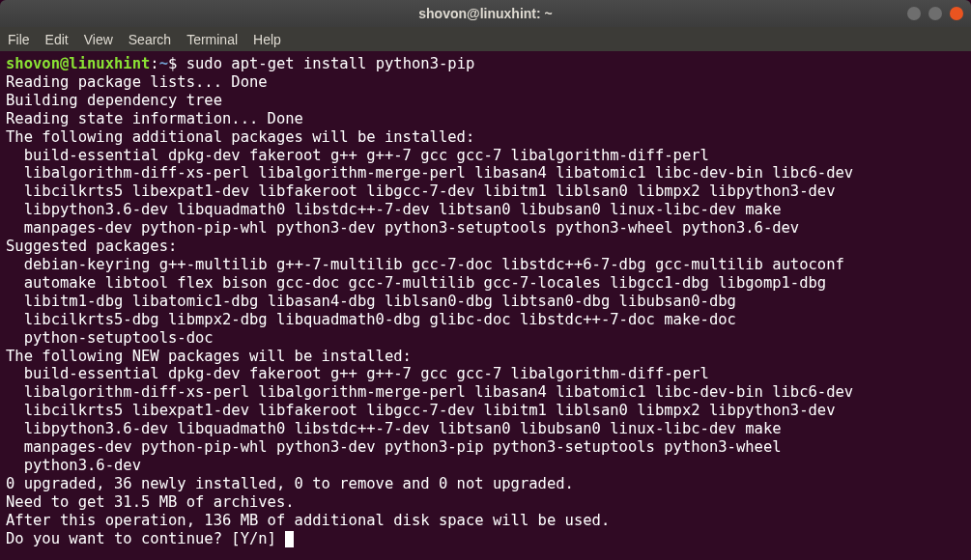 Image resolution: width=971 pixels, height=560 pixels. What do you see at coordinates (150, 40) in the screenshot?
I see `menu-search: Search` at bounding box center [150, 40].